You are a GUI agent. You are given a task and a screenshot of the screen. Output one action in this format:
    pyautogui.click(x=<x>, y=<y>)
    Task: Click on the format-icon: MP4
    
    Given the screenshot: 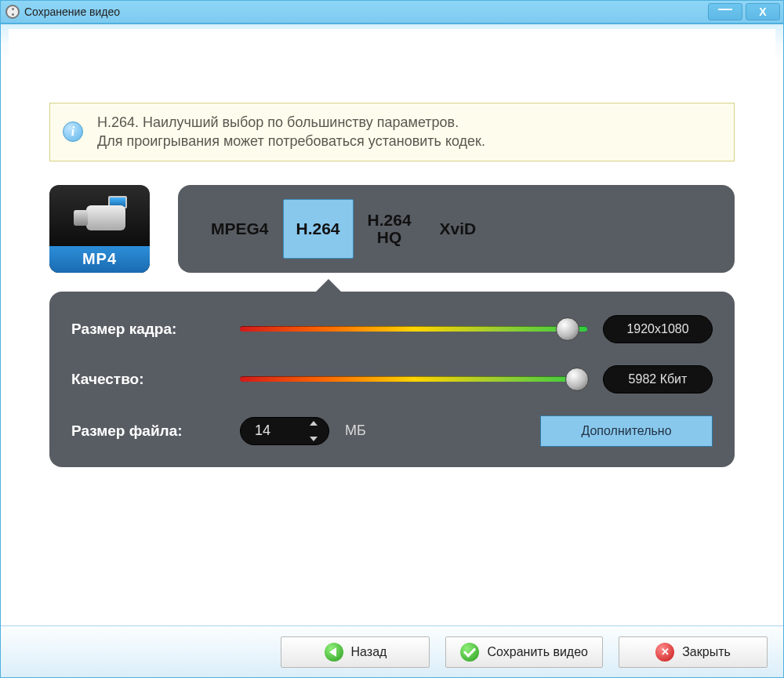 What is the action you would take?
    pyautogui.click(x=100, y=229)
    